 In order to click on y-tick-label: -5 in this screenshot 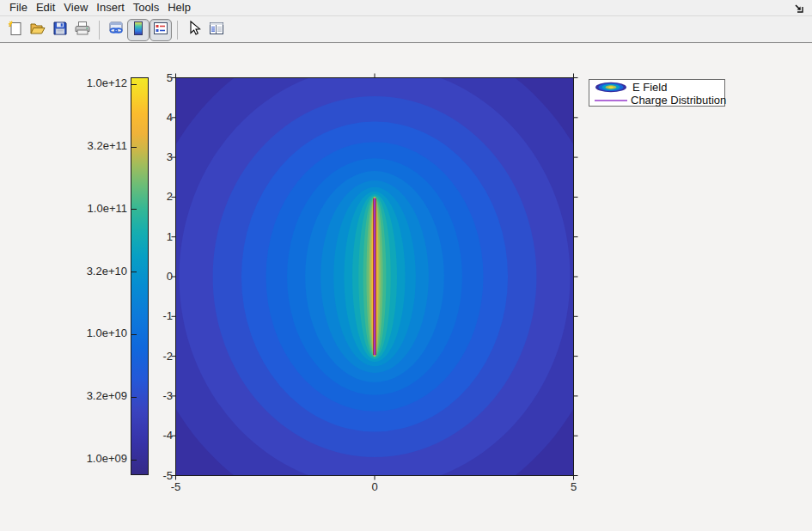, I will do `click(162, 476)`.